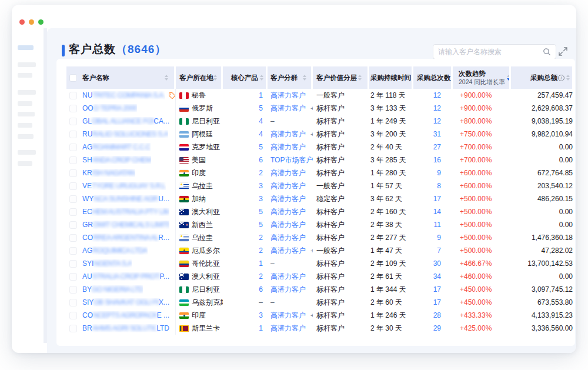 This screenshot has height=370, width=588. Describe the element at coordinates (320, 108) in the screenshot. I see `table-row: OOO TEPRA 2000 俄罗斯 5 高潜力客户 +1 标杆客户 3 年 1…` at that location.